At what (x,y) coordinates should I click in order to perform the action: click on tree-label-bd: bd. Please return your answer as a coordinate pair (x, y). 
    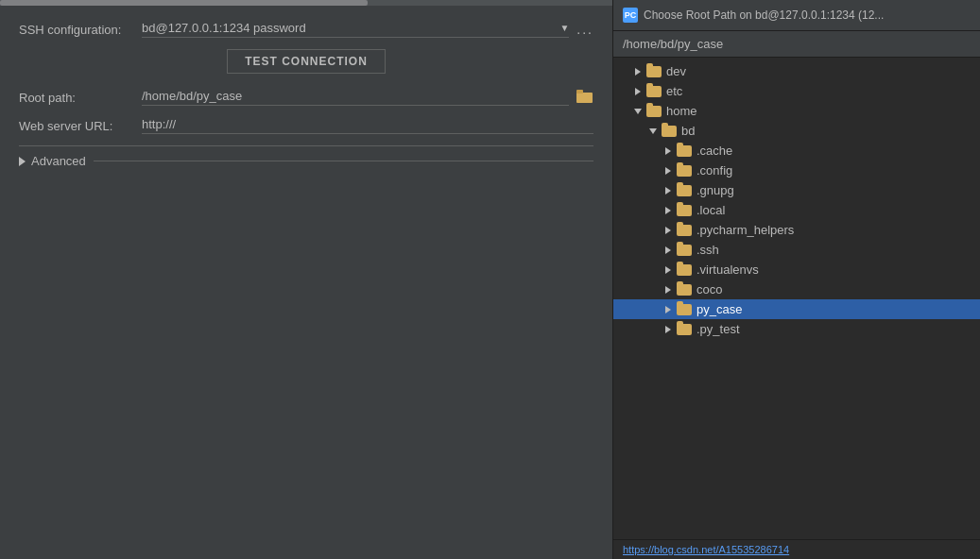
    Looking at the image, I should click on (688, 130).